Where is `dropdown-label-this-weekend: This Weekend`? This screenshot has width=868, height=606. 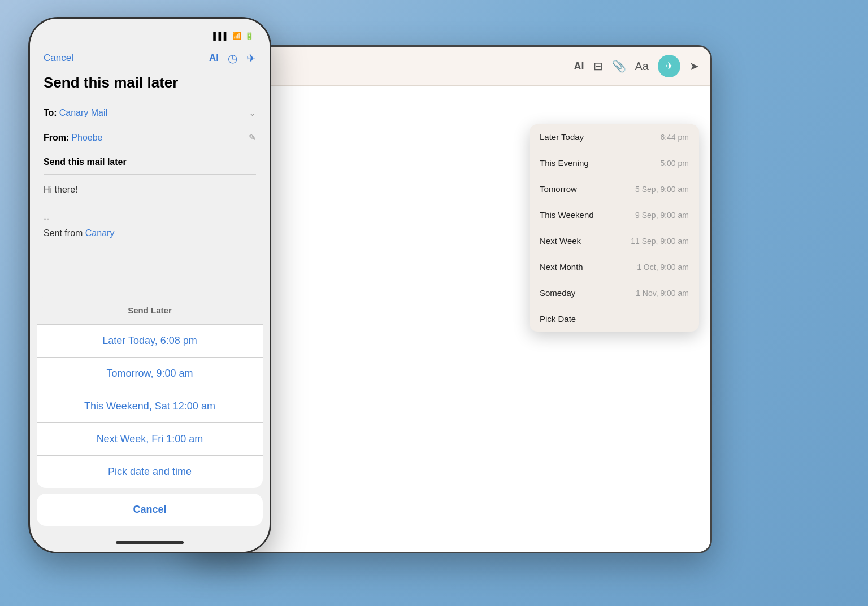
dropdown-label-this-weekend: This Weekend is located at coordinates (567, 215).